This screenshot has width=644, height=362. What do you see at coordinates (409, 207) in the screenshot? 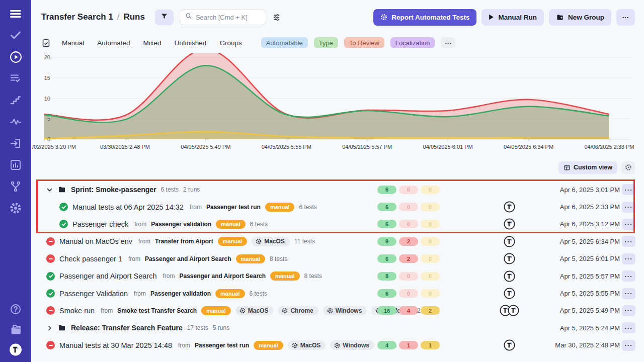
I see `result-counts: 600` at bounding box center [409, 207].